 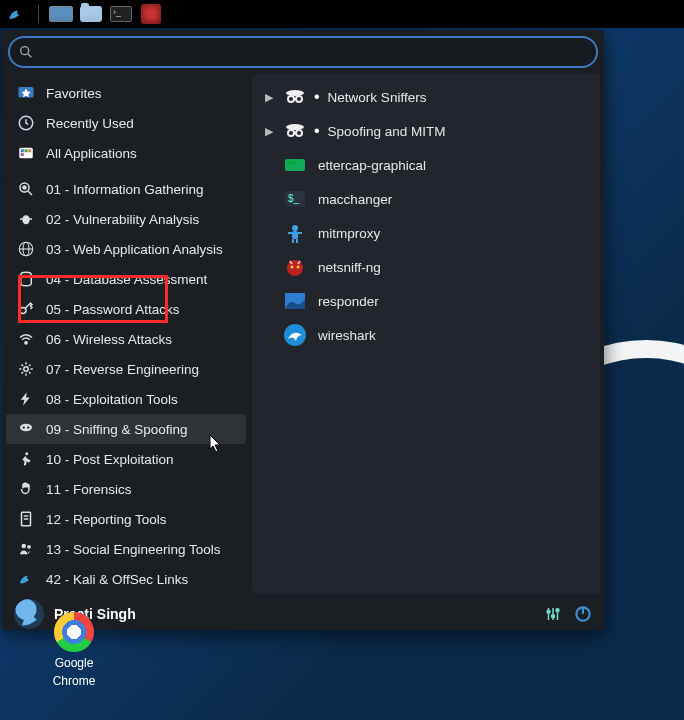 I want to click on dragon-icon, so click(x=16, y=14).